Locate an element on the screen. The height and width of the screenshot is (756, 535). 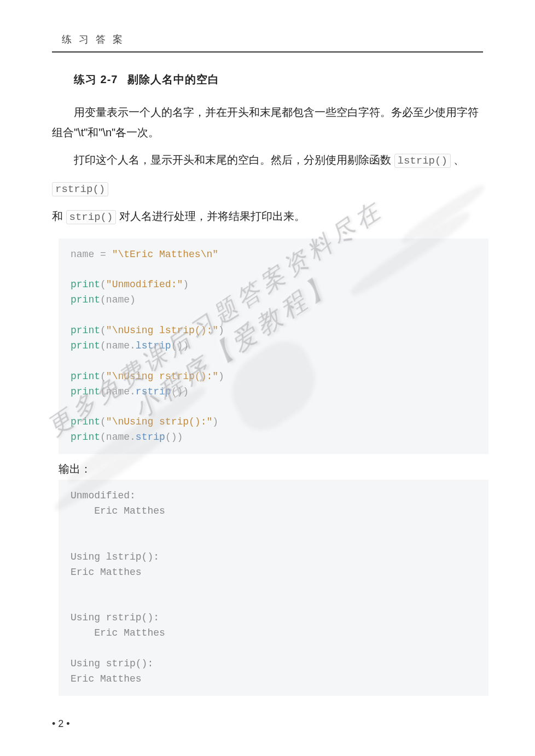
exercise-name: 剔除人名中的空白 is located at coordinates (173, 79).